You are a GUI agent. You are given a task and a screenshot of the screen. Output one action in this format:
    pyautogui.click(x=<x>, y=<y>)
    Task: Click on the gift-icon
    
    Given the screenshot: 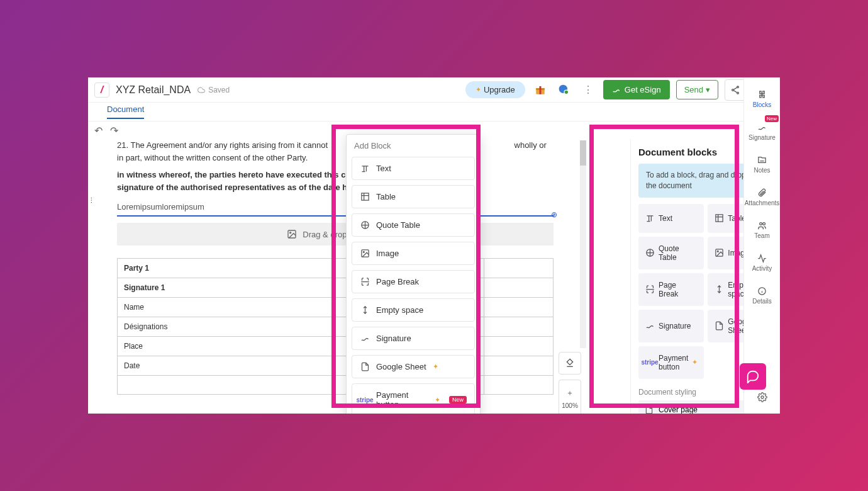 What is the action you would take?
    pyautogui.click(x=540, y=90)
    